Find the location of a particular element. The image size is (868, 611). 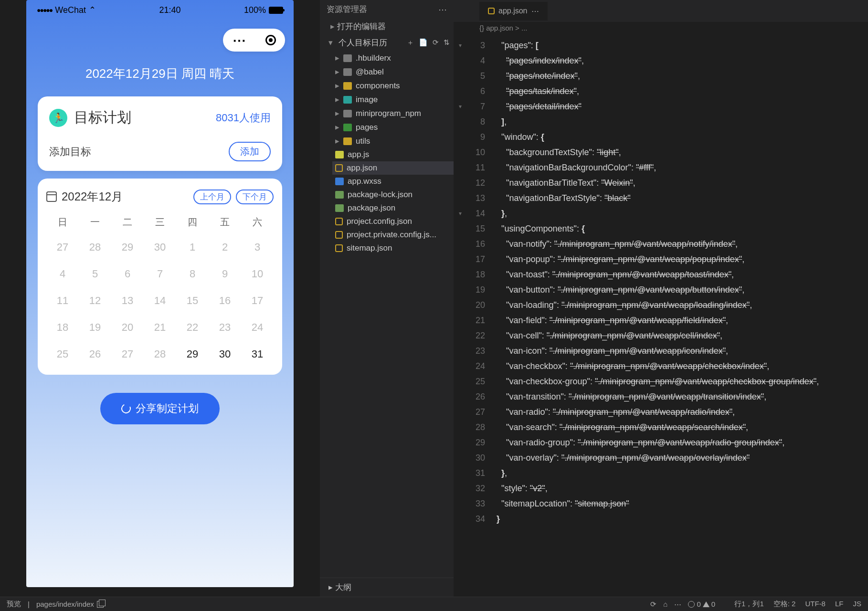

calendar-day: 22 is located at coordinates (192, 327).